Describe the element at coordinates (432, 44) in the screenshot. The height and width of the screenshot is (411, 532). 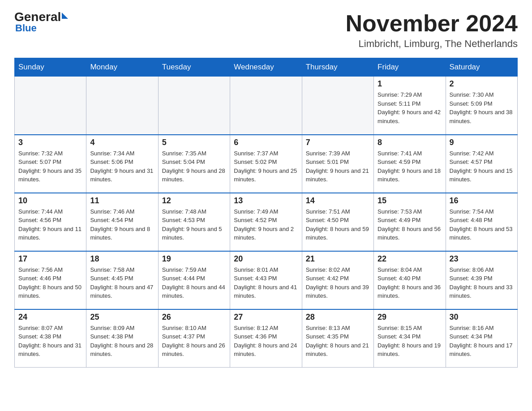
I see `page-subtitle: Limbricht, Limburg, The Netherlands` at that location.